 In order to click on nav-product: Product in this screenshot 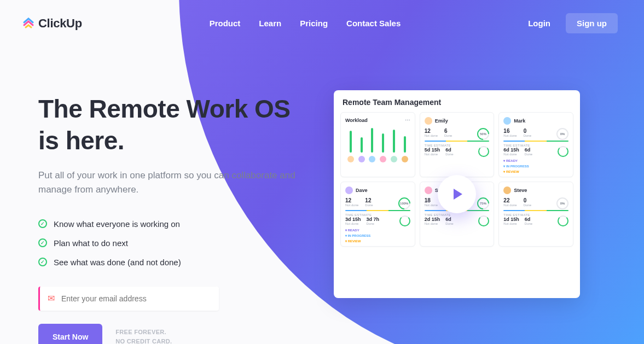, I will do `click(225, 23)`.